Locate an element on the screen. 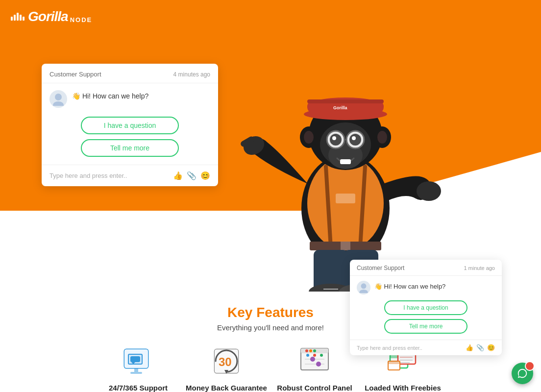  chat-message-row-bottom: 👋 Hi! How can we help? is located at coordinates (426, 288).